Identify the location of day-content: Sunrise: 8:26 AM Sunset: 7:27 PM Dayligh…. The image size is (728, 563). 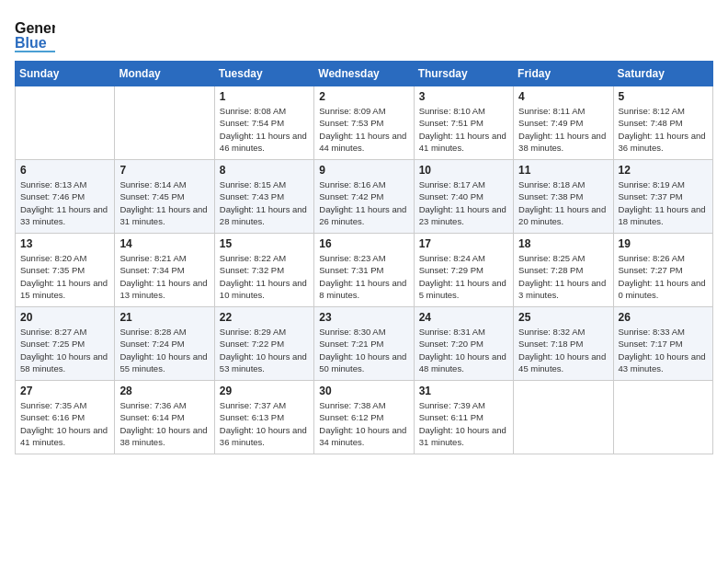
(664, 276).